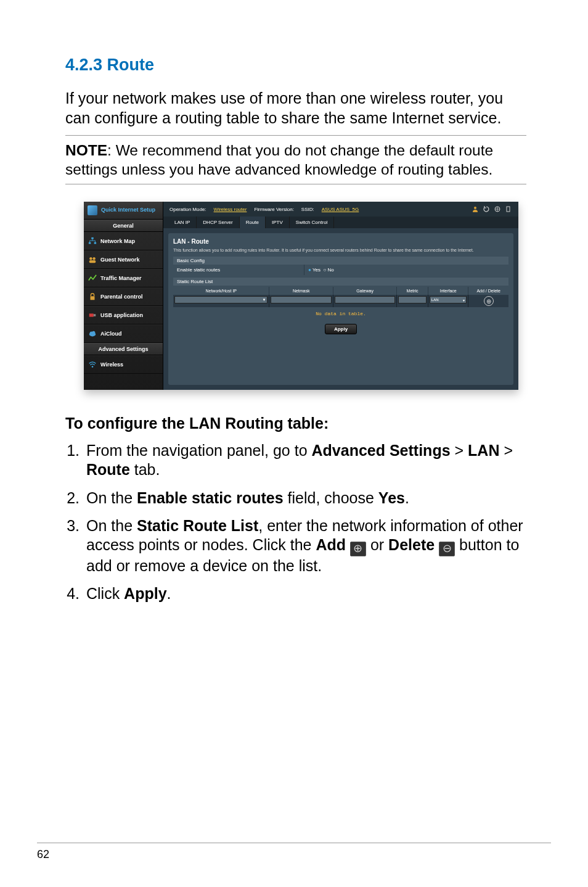 This screenshot has height=887, width=588. What do you see at coordinates (341, 242) in the screenshot?
I see `panel-title: LAN - Route` at bounding box center [341, 242].